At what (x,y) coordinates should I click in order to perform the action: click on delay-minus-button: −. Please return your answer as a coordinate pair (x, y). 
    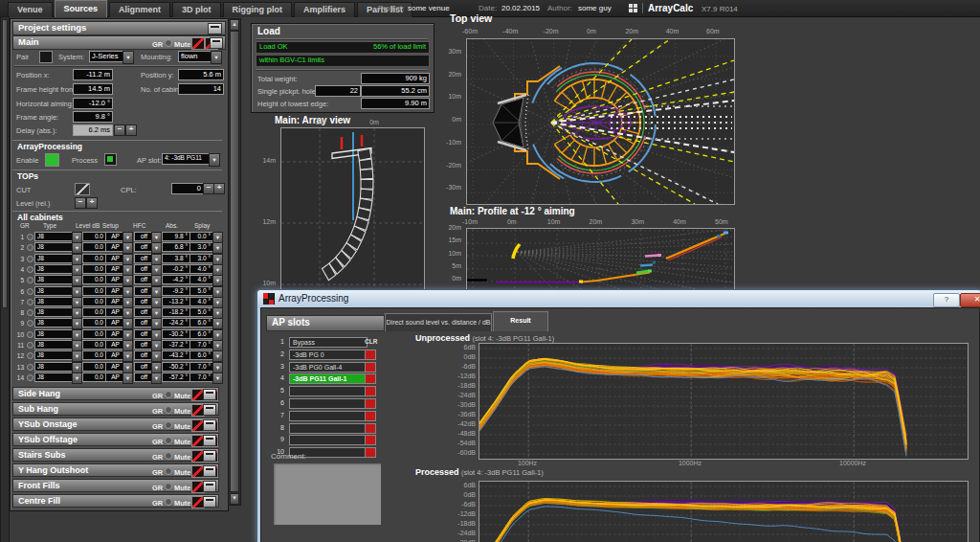
    Looking at the image, I should click on (120, 130).